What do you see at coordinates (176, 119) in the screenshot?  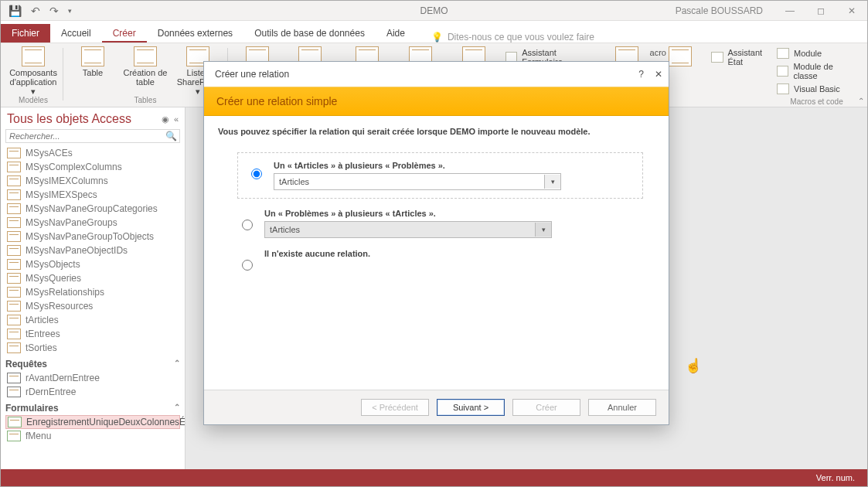 I see `nav-shutter-icon: «` at bounding box center [176, 119].